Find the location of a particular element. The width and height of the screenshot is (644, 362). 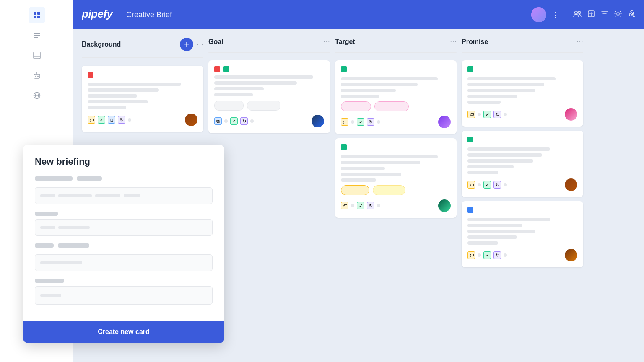

sidebar-item-globe is located at coordinates (37, 96).